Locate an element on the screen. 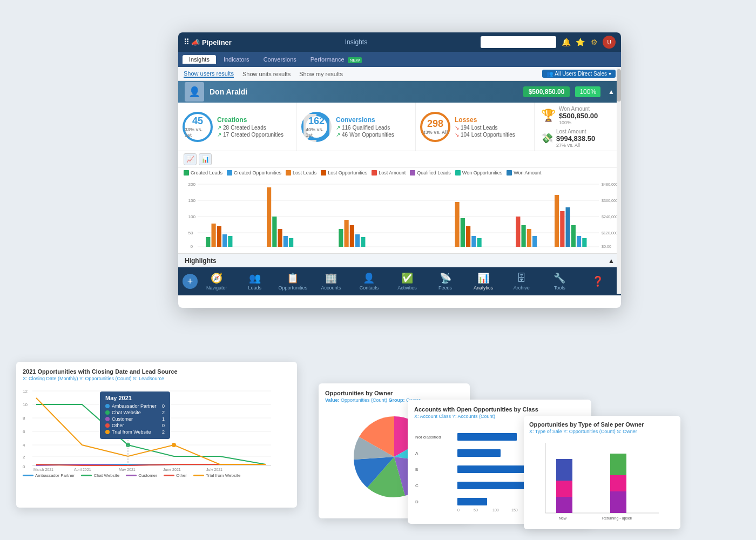 The image size is (756, 540). top-bar: ⠿ 📣 Pipeliner Insights 🔔 ⭐ ⚙ U is located at coordinates (400, 42).